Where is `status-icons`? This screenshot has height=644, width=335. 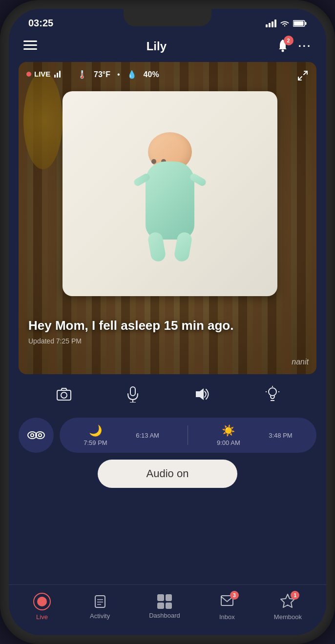 status-icons is located at coordinates (286, 23).